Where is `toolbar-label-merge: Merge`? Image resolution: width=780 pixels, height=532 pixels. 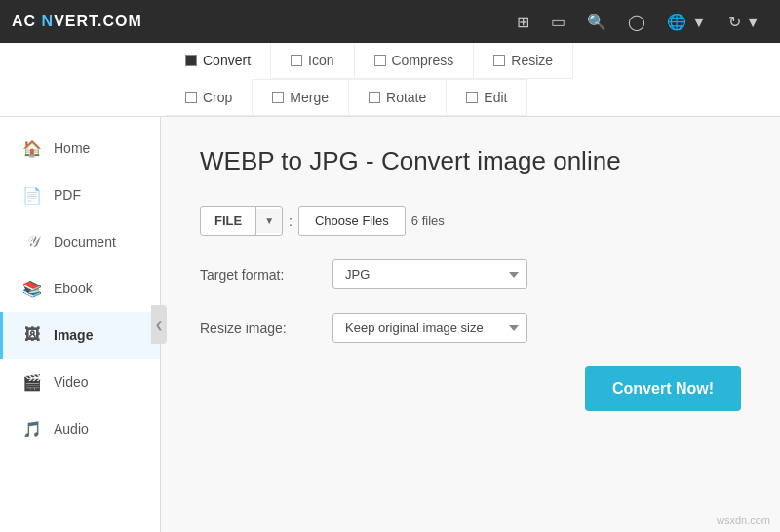
toolbar-label-merge: Merge is located at coordinates (309, 97).